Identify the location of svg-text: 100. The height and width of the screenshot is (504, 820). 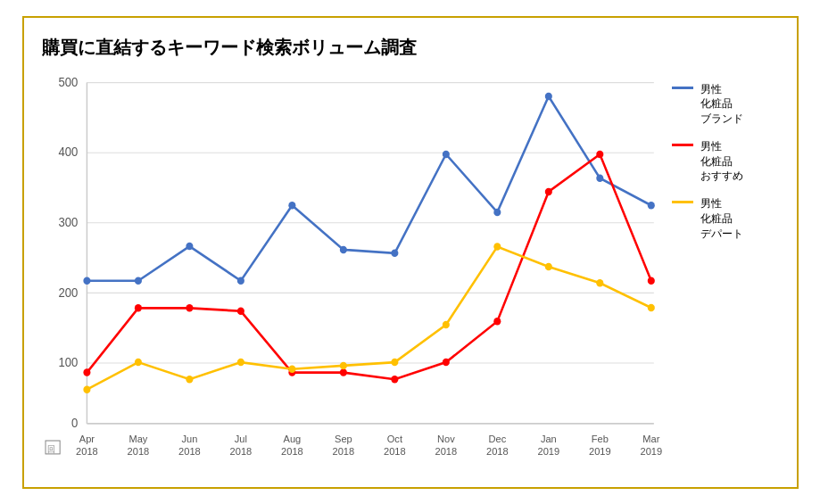
(68, 362).